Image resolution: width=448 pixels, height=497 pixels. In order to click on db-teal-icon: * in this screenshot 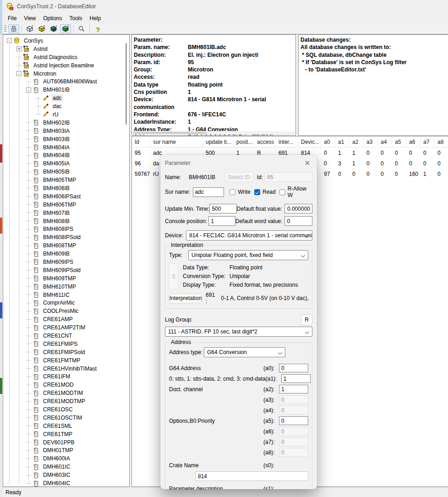, I will do `click(54, 29)`.